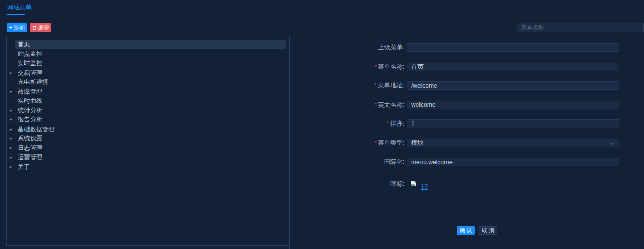  I want to click on form-row: *英文名称:, so click(467, 105).